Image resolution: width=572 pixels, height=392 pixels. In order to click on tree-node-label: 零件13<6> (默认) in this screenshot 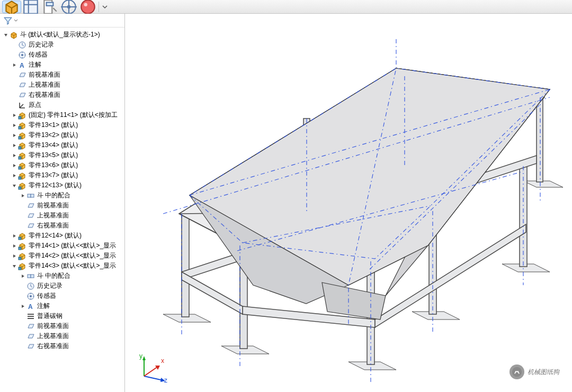, I will do `click(53, 165)`.